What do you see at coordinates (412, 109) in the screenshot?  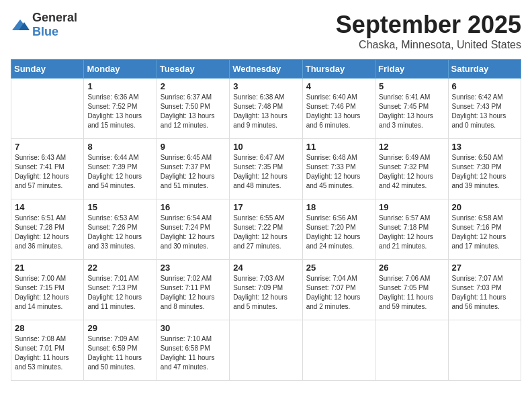 I see `calendar-cell: 5Sunrise: 6:41 AMSunset: 7:45 PMDaylight…` at bounding box center [412, 109].